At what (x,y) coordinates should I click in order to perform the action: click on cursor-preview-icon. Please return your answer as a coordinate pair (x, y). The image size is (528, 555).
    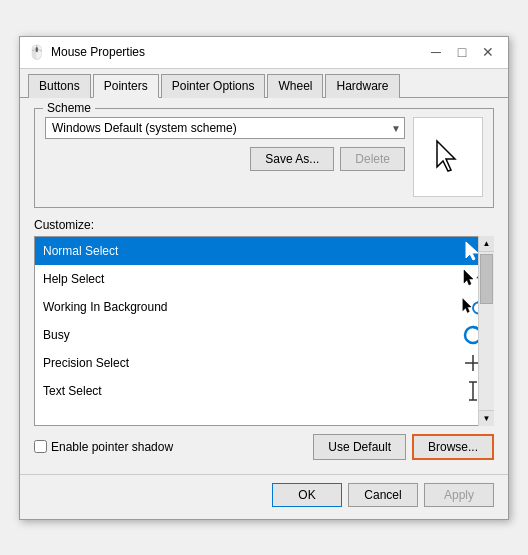
    Looking at the image, I should click on (448, 156).